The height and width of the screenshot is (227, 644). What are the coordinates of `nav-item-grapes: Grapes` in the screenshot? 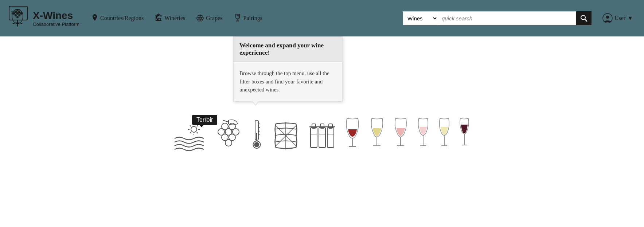 It's located at (209, 18).